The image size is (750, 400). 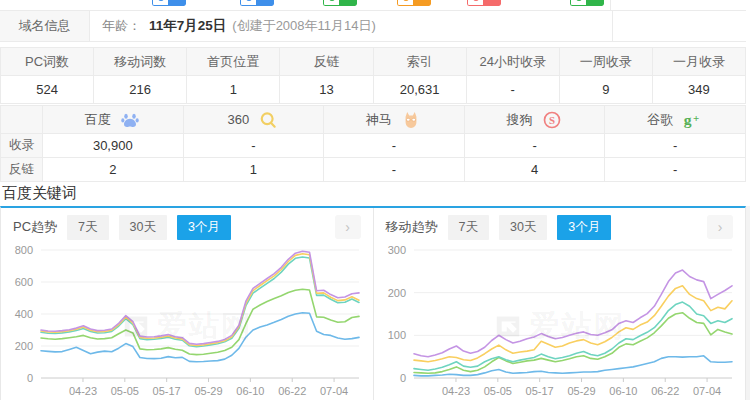 I want to click on stats-value-index: 20,631, so click(x=420, y=90).